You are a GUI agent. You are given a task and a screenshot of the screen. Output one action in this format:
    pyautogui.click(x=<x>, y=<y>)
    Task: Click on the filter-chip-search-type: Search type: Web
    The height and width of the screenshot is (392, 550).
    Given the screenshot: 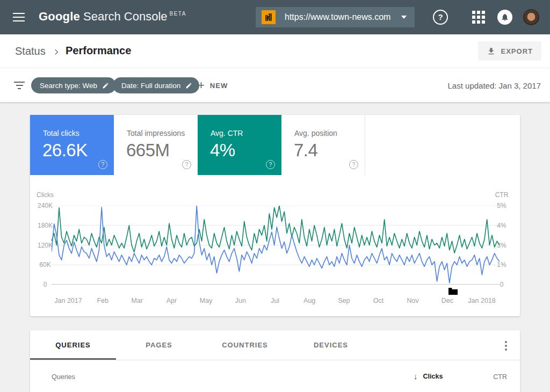 What is the action you would take?
    pyautogui.click(x=74, y=85)
    